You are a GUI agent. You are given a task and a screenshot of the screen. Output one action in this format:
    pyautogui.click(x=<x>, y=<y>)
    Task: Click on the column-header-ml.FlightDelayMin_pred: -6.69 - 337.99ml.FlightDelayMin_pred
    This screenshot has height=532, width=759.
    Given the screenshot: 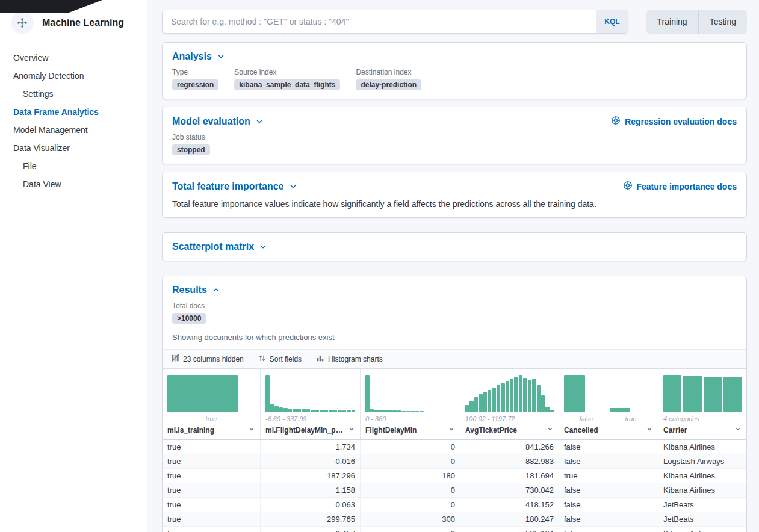 What is the action you would take?
    pyautogui.click(x=311, y=404)
    